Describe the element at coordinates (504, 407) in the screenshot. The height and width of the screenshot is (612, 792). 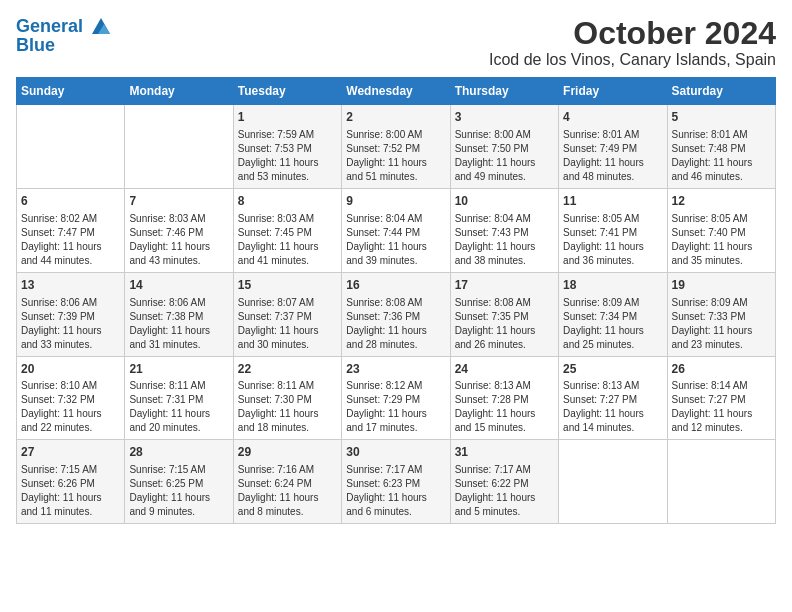
I see `cell-info: Sunrise: 8:13 AMSunset: 7:28 PMDaylight:…` at that location.